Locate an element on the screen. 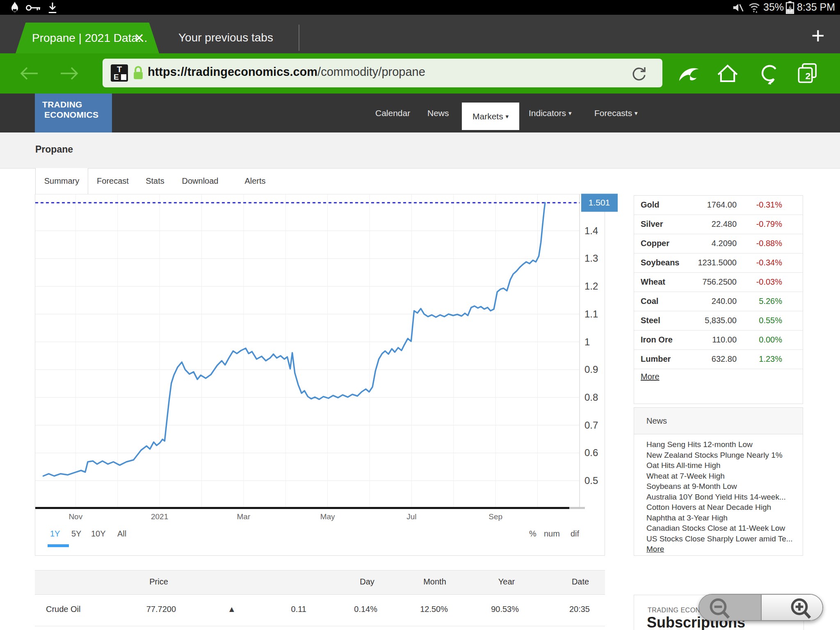 This screenshot has width=840, height=630. price-table-row: Crude Oil77.7200▲0.110.14%12.50%90.53%20… is located at coordinates (320, 610).